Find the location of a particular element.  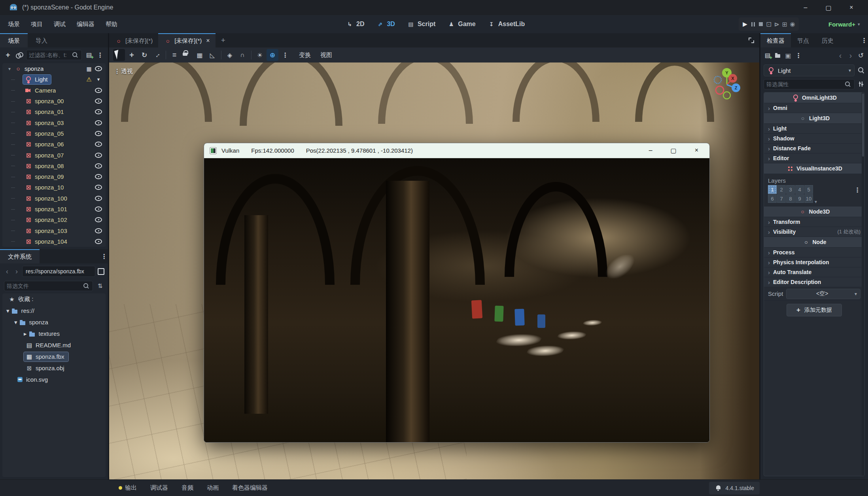

sun-environment-menu-button is located at coordinates (285, 55).